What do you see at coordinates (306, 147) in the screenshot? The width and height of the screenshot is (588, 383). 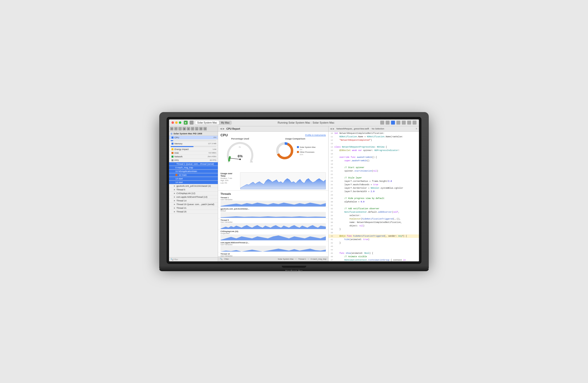 I see `legend-item-solar: Solar System Mac` at bounding box center [306, 147].